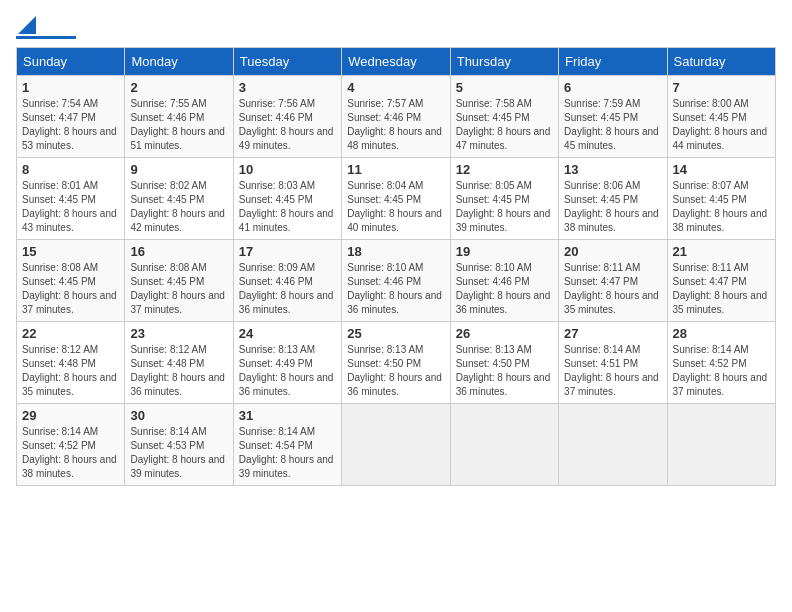 This screenshot has height=612, width=792. What do you see at coordinates (288, 170) in the screenshot?
I see `day-number: 10` at bounding box center [288, 170].